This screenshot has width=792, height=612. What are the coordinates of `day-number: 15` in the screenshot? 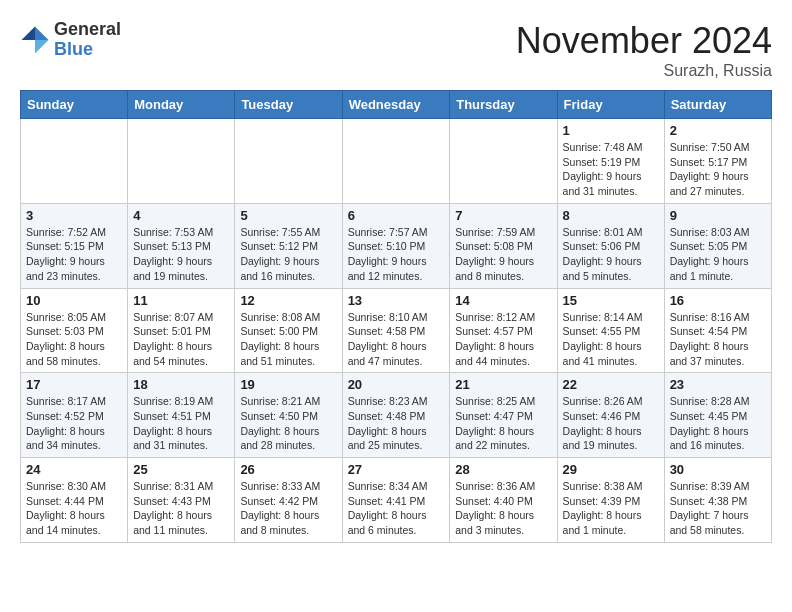 It's located at (611, 300).